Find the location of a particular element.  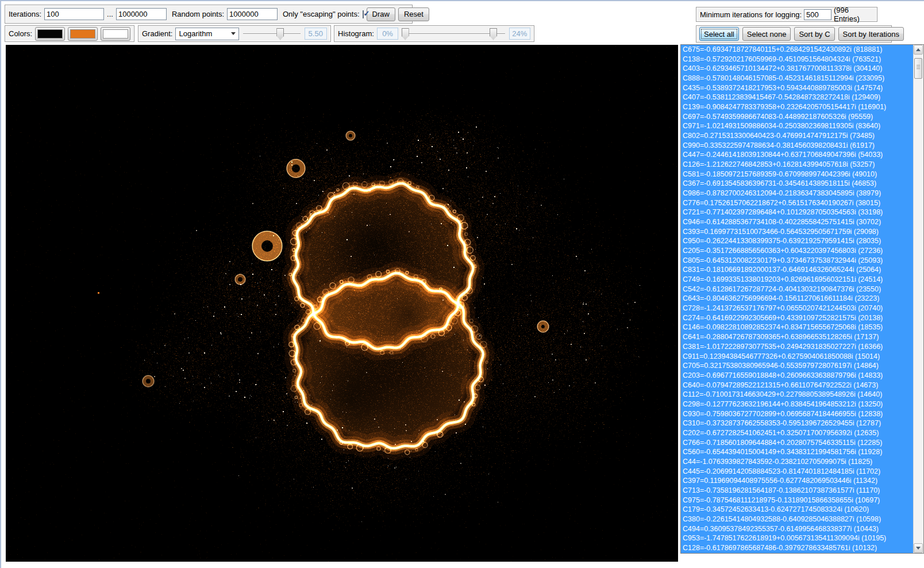

window-frame-top is located at coordinates (462, 1).